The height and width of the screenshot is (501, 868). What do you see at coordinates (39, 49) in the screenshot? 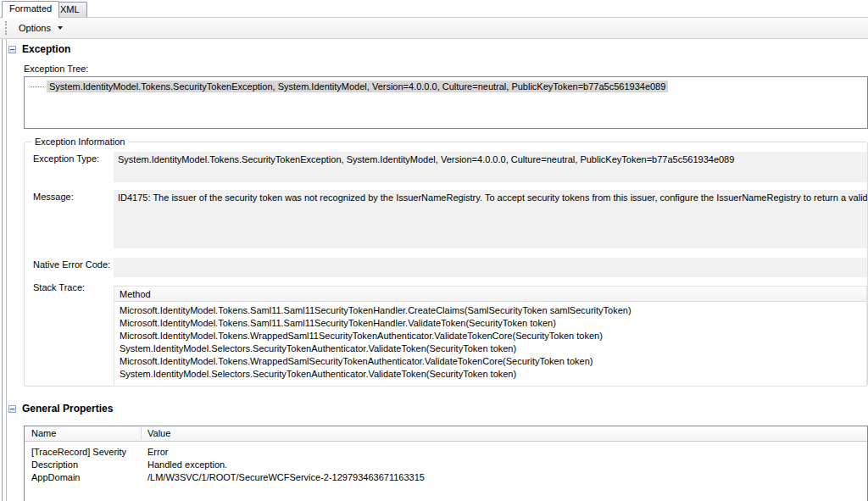
I see `exception-section-header: Exception` at bounding box center [39, 49].